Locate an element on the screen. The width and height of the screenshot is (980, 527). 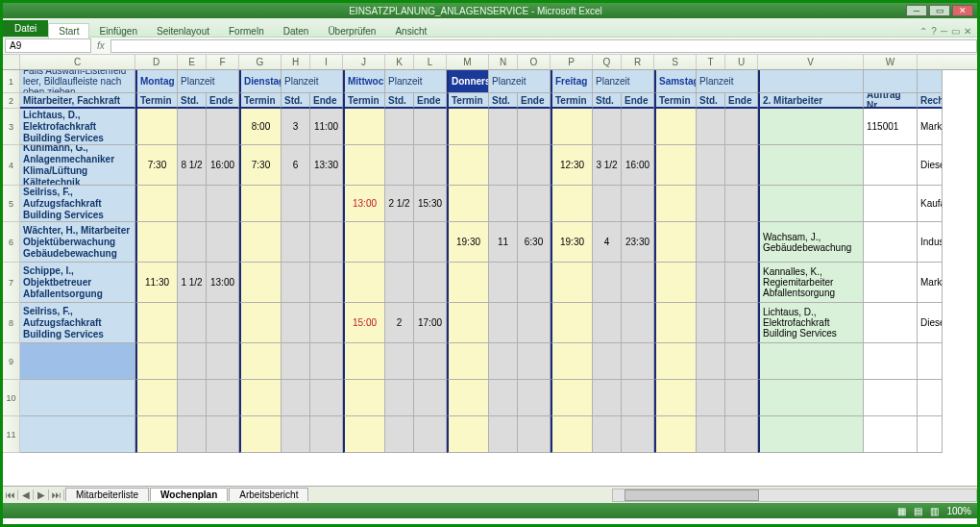
sheet-tab-arbeitsbericht: Arbeitsbericht is located at coordinates (269, 494).